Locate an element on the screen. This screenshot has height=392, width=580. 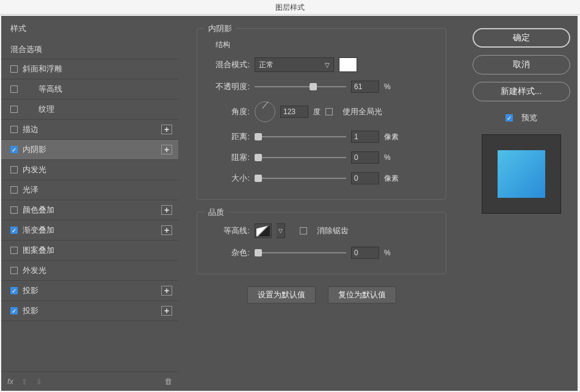
opacity-label: 不透明度: is located at coordinates (230, 87).